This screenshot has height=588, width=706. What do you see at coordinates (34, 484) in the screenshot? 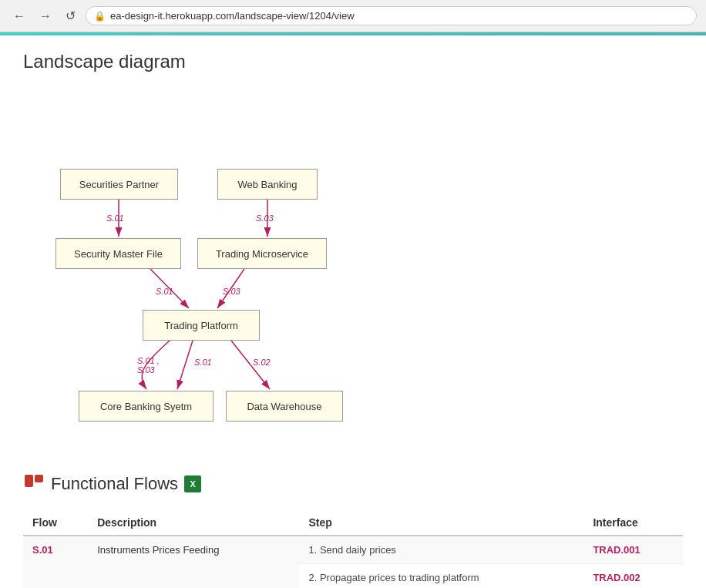
I see `ff-icon` at bounding box center [34, 484].